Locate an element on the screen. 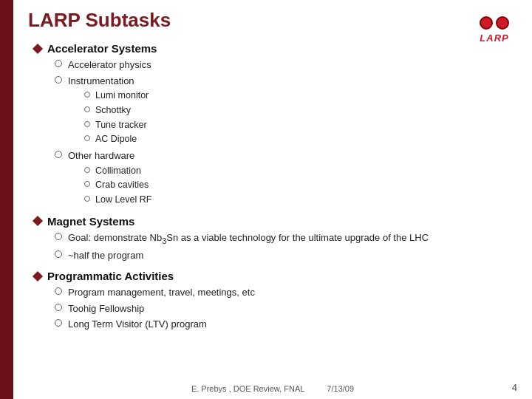  small-bullet-tune is located at coordinates (87, 124).